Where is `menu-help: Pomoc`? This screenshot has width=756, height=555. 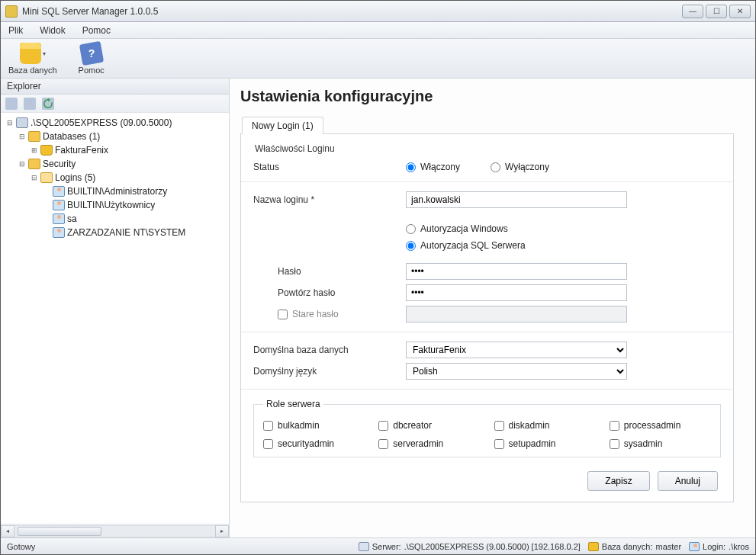 menu-help: Pomoc is located at coordinates (96, 30).